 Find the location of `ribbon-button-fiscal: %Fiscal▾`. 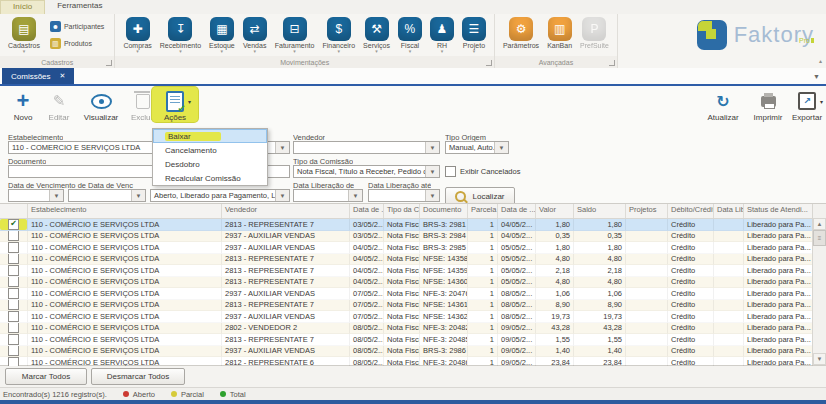

ribbon-button-fiscal: %Fiscal▾ is located at coordinates (410, 35).